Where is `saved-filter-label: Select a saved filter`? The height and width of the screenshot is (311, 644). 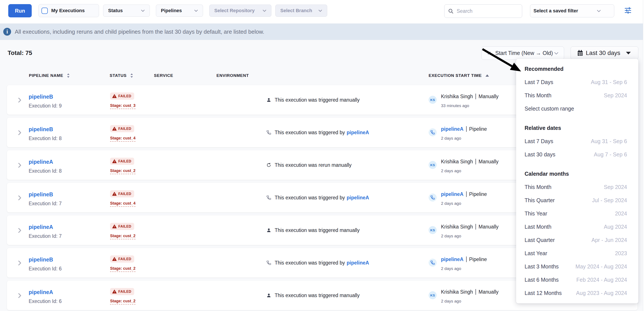
saved-filter-label: Select a saved filter is located at coordinates (556, 11).